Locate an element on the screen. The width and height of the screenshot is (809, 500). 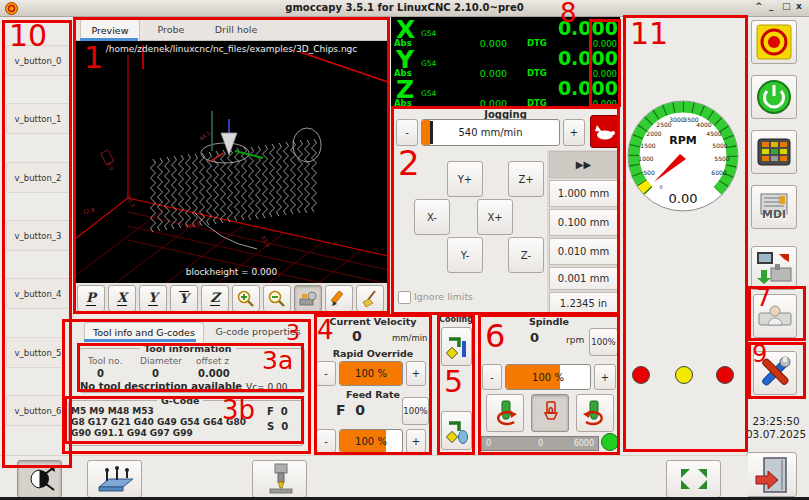
jog-y-minus-button: Y- is located at coordinates (465, 255).